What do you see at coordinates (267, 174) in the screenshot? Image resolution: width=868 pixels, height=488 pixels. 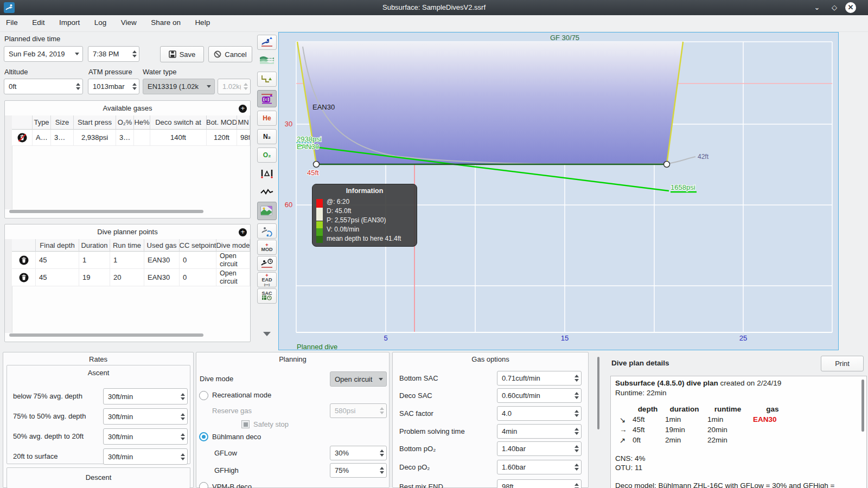 I see `ruler-toggle` at bounding box center [267, 174].